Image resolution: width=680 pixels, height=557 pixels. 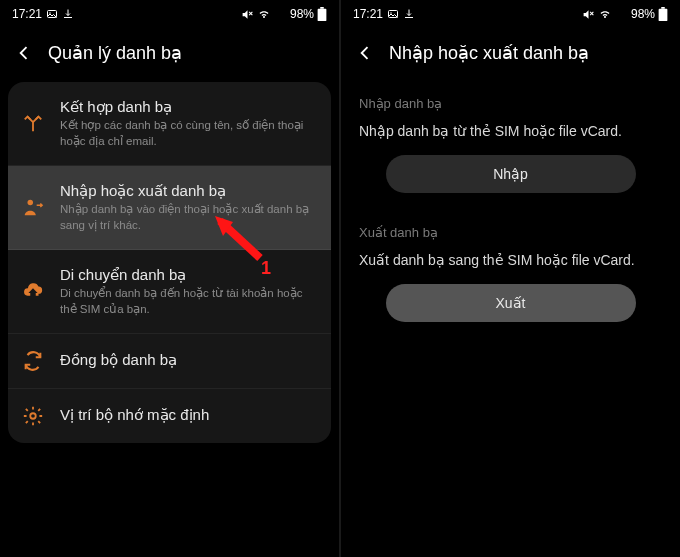 What do you see at coordinates (170, 55) in the screenshot?
I see `screen-header: Quản lý danh bạ` at bounding box center [170, 55].